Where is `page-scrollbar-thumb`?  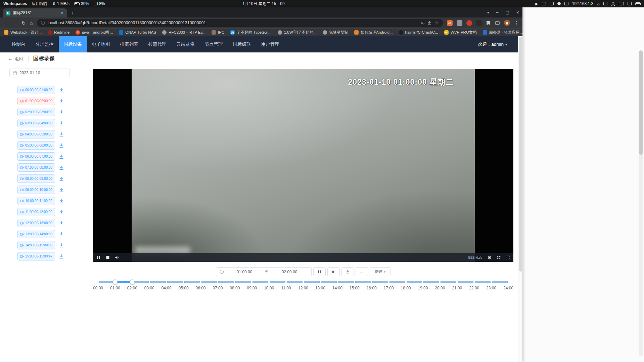 page-scrollbar-thumb is located at coordinates (520, 154).